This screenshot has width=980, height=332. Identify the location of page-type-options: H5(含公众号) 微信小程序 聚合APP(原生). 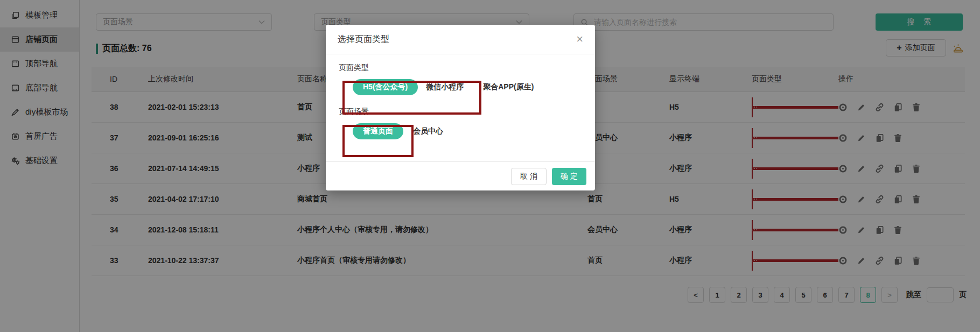
(467, 87).